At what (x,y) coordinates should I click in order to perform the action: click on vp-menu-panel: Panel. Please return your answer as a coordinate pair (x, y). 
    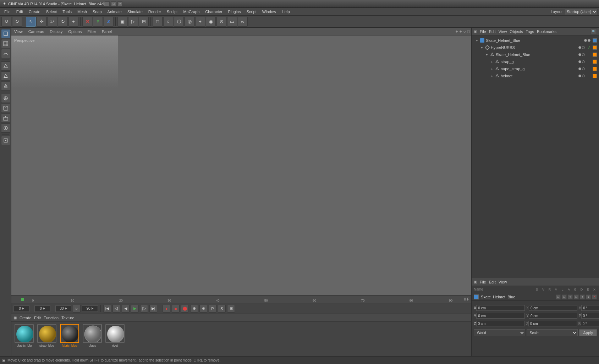
    Looking at the image, I should click on (107, 32).